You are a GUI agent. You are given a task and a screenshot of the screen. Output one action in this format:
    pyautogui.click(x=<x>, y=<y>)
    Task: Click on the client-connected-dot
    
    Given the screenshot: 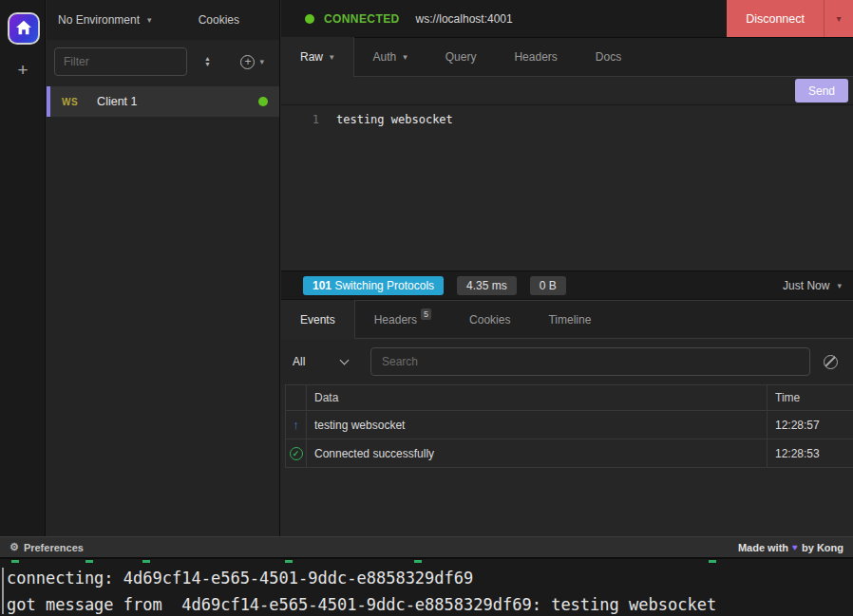 What is the action you would take?
    pyautogui.click(x=263, y=102)
    